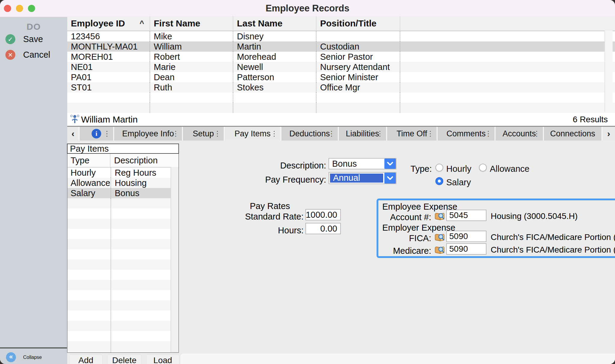  What do you see at coordinates (123, 193) in the screenshot?
I see `pay-item-row-selected: SalaryBonus` at bounding box center [123, 193].